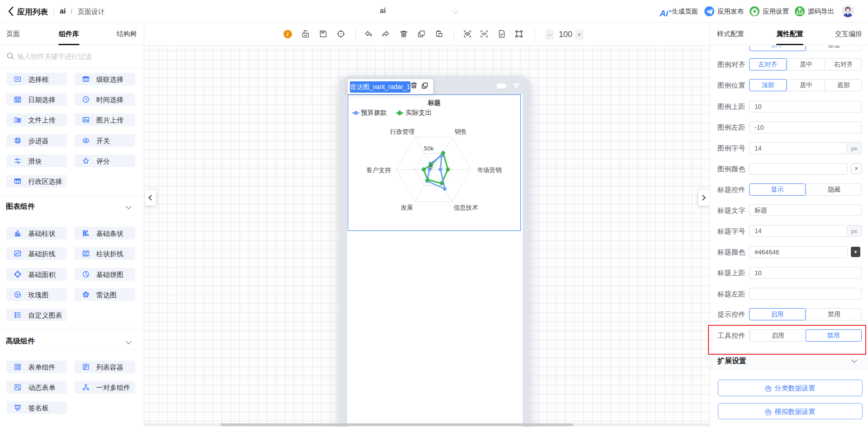 The height and width of the screenshot is (427, 868). What do you see at coordinates (379, 170) in the screenshot?
I see `svg-text: 客户支持` at bounding box center [379, 170].